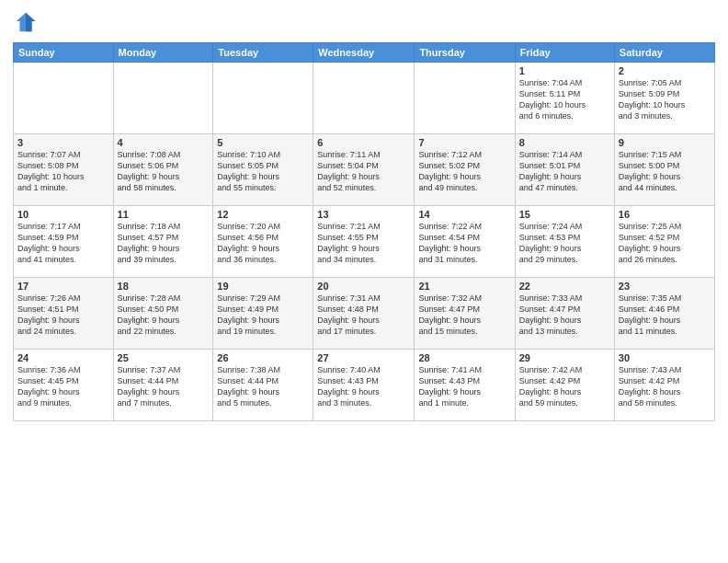  Describe the element at coordinates (64, 314) in the screenshot. I see `calendar-cell: 17Sunrise: 7:26 AM Sunset: 4:51 PM Dayli…` at that location.